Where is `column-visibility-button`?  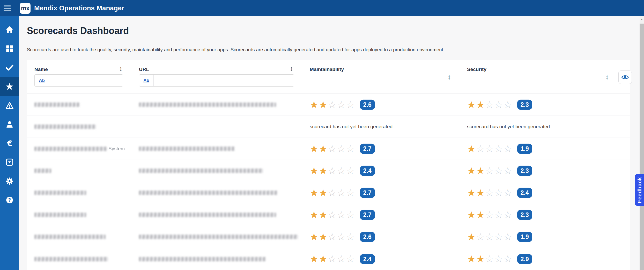 column-visibility-button is located at coordinates (625, 77).